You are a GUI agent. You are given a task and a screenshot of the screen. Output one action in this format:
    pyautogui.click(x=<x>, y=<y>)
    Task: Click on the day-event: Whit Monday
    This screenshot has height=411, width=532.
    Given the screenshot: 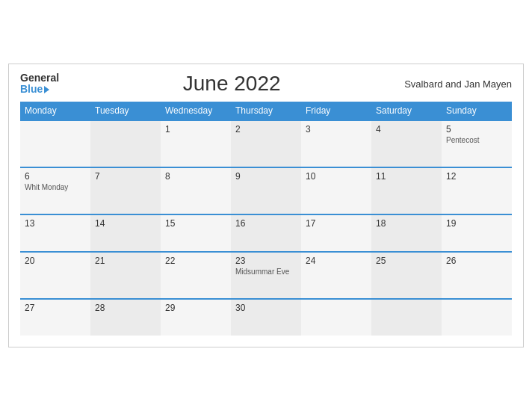 What is the action you would take?
    pyautogui.click(x=55, y=187)
    